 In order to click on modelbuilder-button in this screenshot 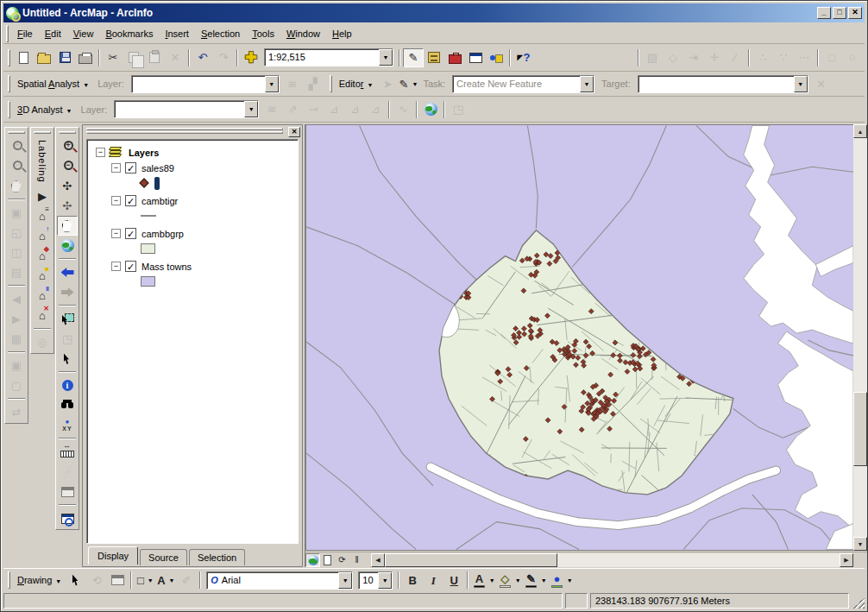, I will do `click(496, 58)`.